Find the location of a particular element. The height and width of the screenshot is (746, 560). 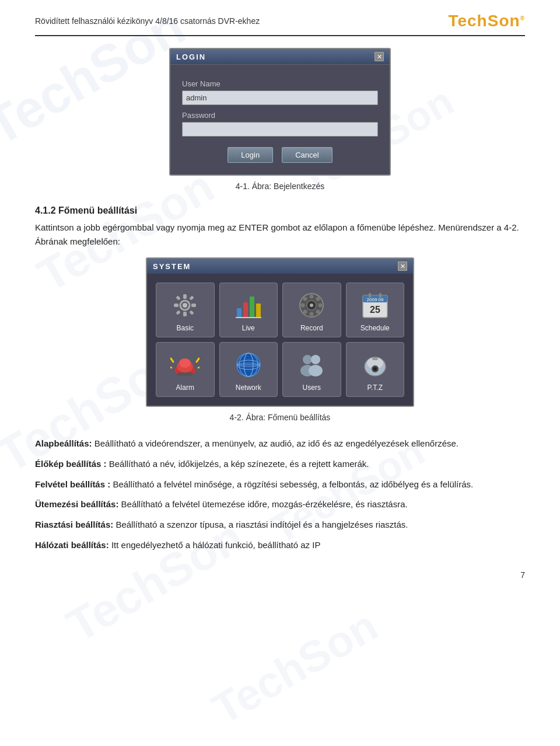

para-halozati: Hálózati beállítás: Itt engedélyezhető a… is located at coordinates (280, 545).